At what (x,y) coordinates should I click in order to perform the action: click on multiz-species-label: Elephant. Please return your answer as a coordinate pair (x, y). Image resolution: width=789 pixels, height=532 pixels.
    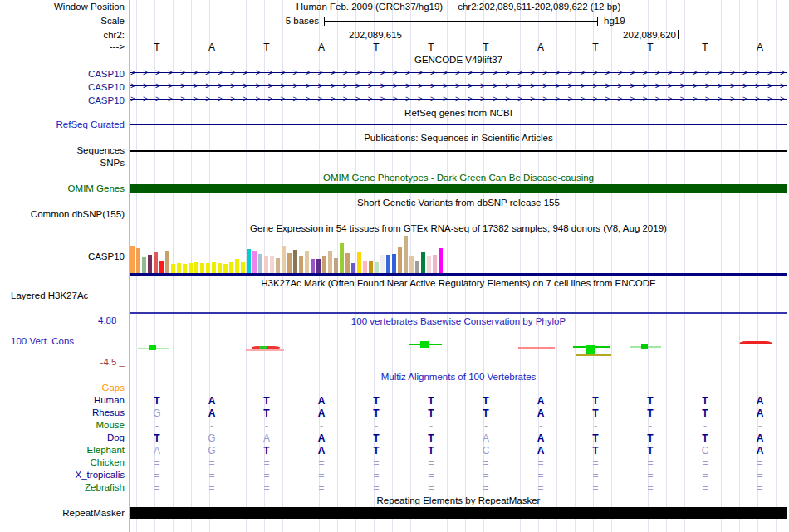
    Looking at the image, I should click on (62, 450).